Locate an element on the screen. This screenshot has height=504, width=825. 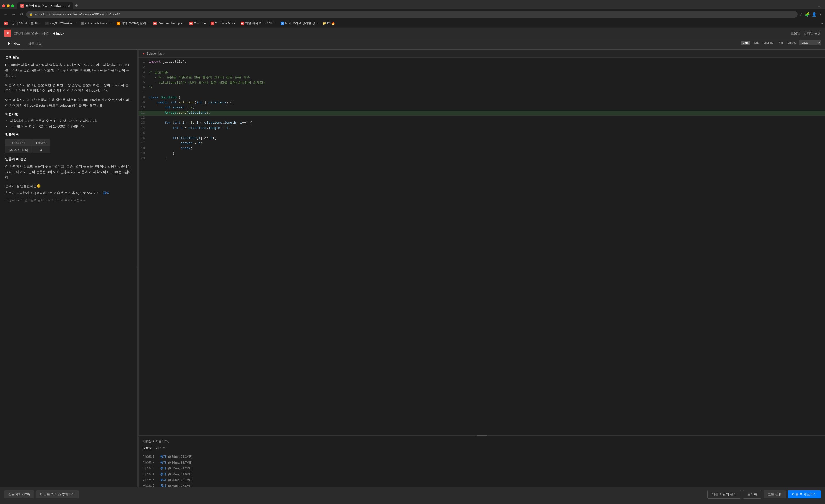
example-cell-return: 3 is located at coordinates (41, 149).